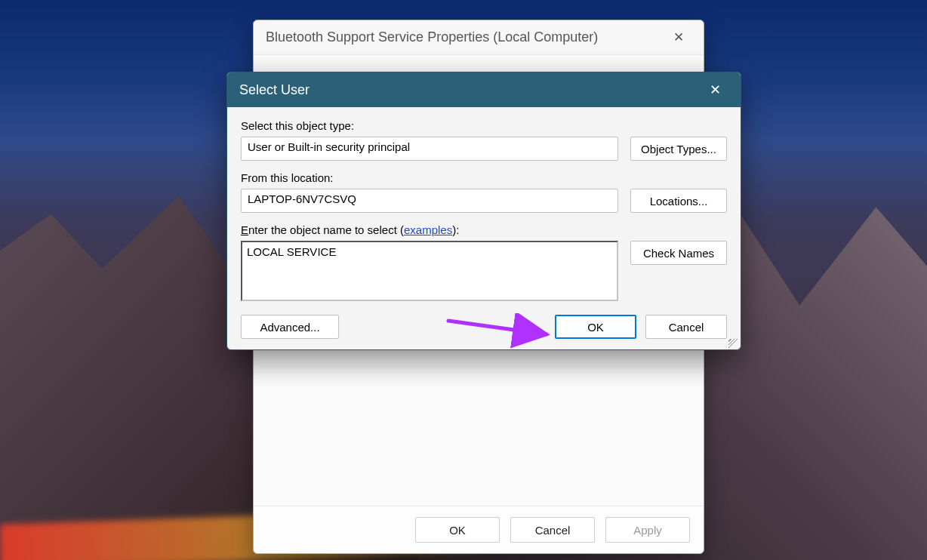 The height and width of the screenshot is (560, 927). What do you see at coordinates (457, 530) in the screenshot?
I see `parent-ok-button: OK` at bounding box center [457, 530].